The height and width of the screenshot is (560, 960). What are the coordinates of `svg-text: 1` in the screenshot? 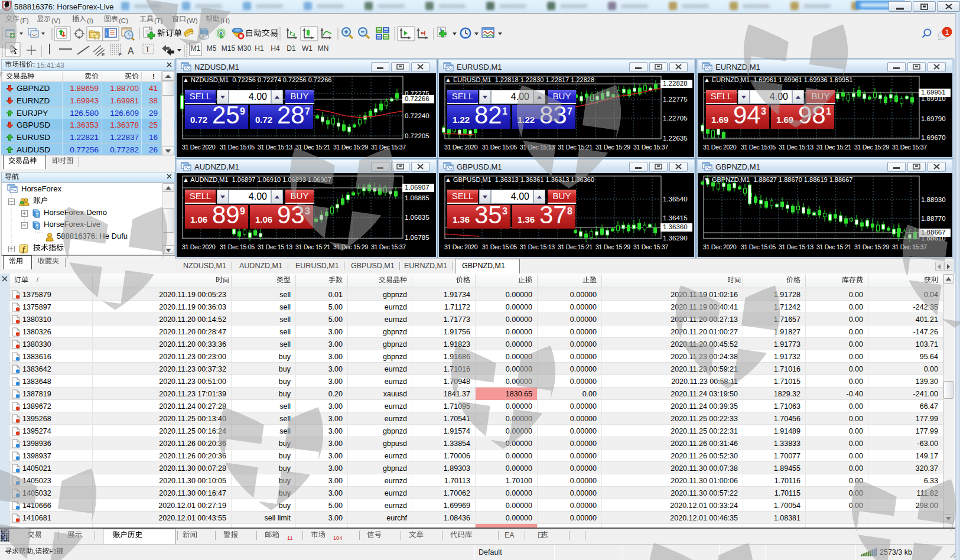 It's located at (948, 32).